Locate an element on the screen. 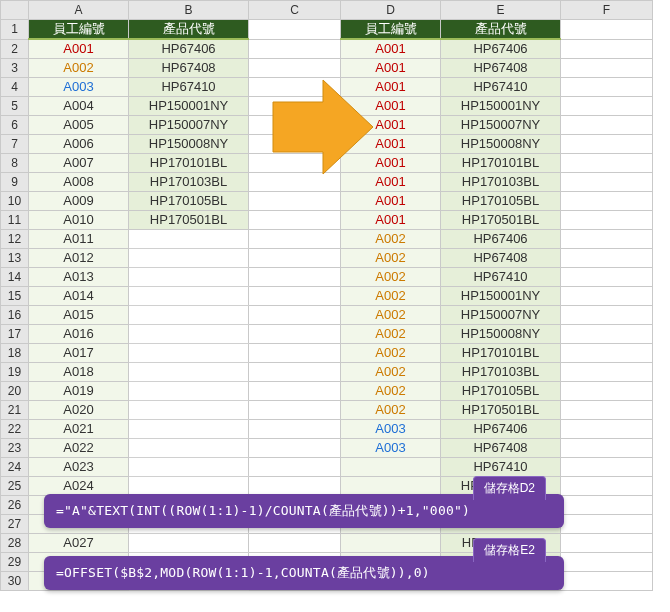  row-header: 5 is located at coordinates (15, 106).